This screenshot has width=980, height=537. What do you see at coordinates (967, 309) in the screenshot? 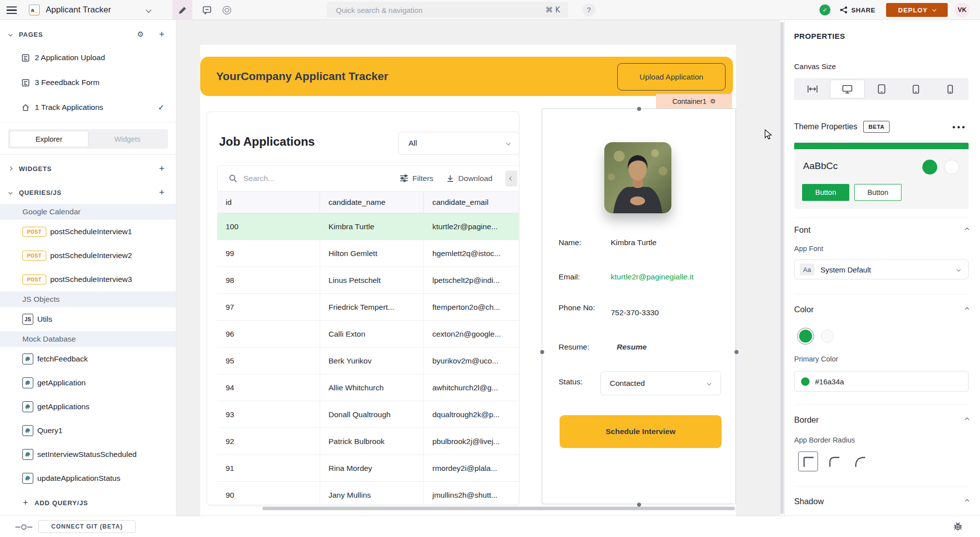
I see `color-collapse-chevron-up-icon` at bounding box center [967, 309].